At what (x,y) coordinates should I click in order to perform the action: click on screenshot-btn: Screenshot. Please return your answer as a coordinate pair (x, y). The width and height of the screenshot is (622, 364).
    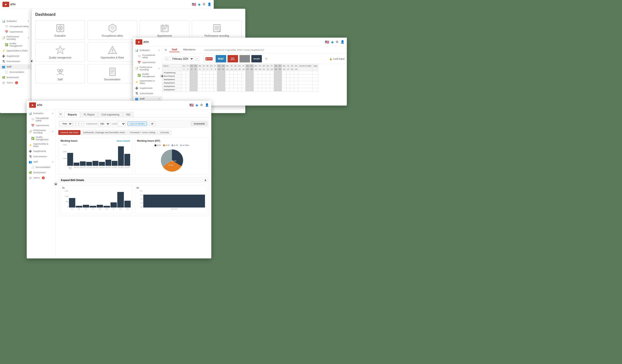
    Looking at the image, I should click on (199, 124).